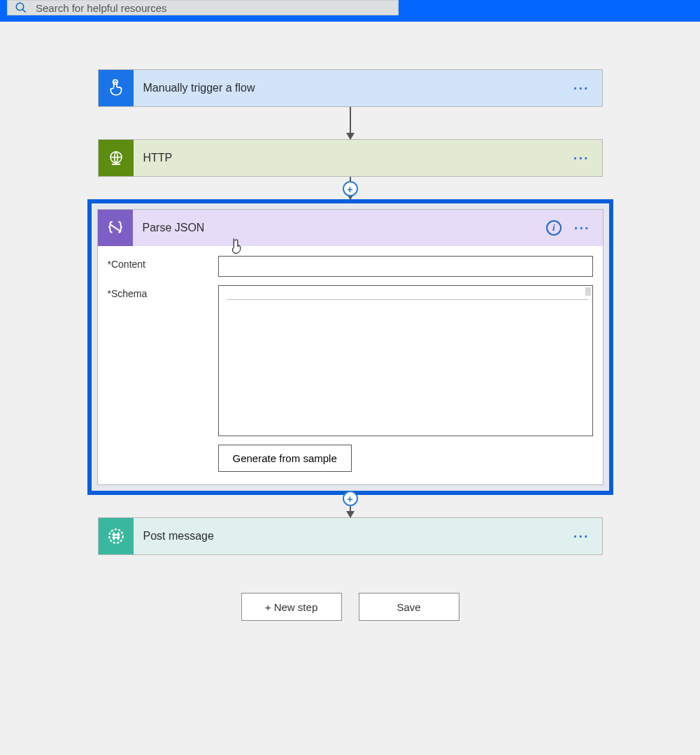 This screenshot has width=700, height=755. I want to click on post-title: Post message, so click(354, 536).